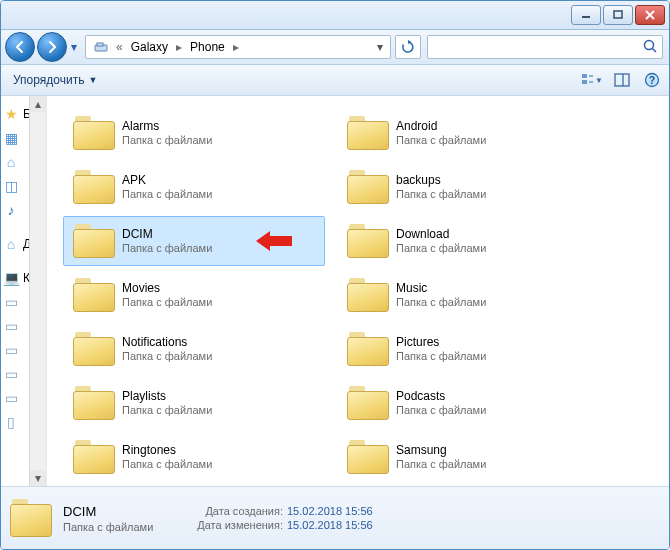 The width and height of the screenshot is (670, 550). I want to click on help-button: ?, so click(652, 80).